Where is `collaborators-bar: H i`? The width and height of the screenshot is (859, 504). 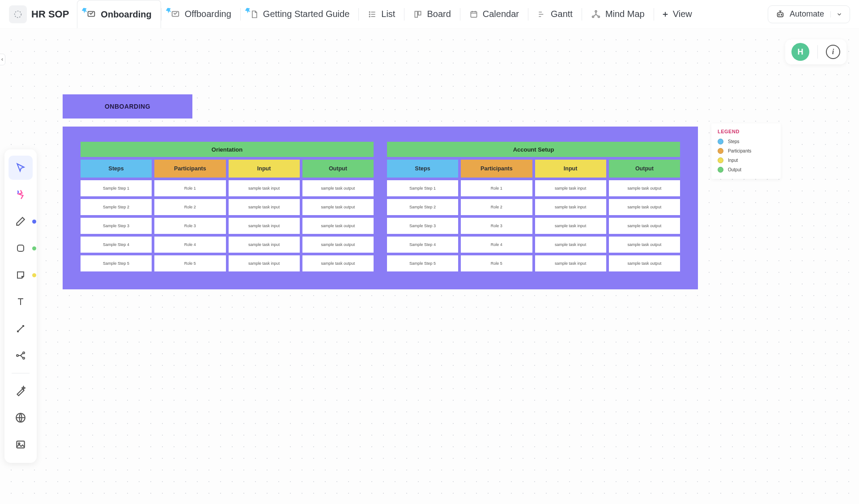
collaborators-bar: H i is located at coordinates (816, 52).